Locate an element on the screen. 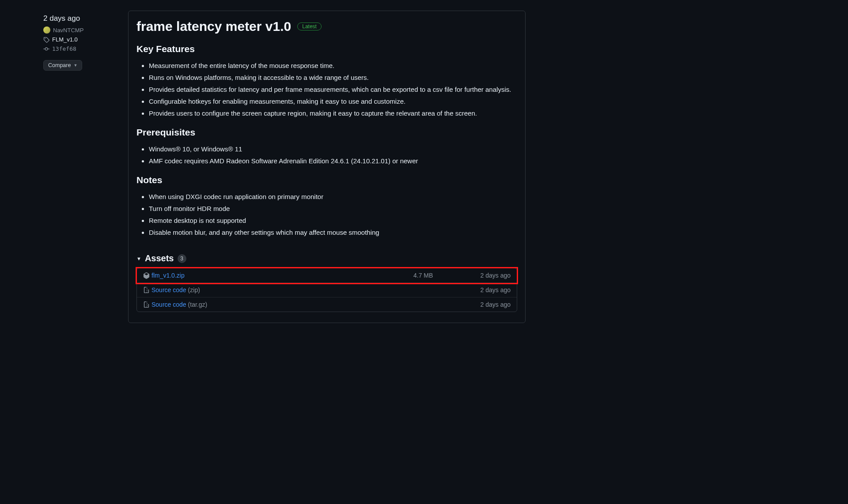 This screenshot has height=504, width=848. assets-list: flm_v1.0.zip 4.7 MB 2 days ago Source co… is located at coordinates (327, 290).